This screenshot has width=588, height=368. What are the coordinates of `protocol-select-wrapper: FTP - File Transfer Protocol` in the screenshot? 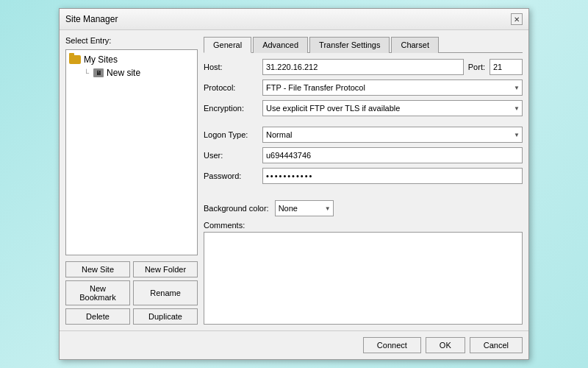 It's located at (392, 88).